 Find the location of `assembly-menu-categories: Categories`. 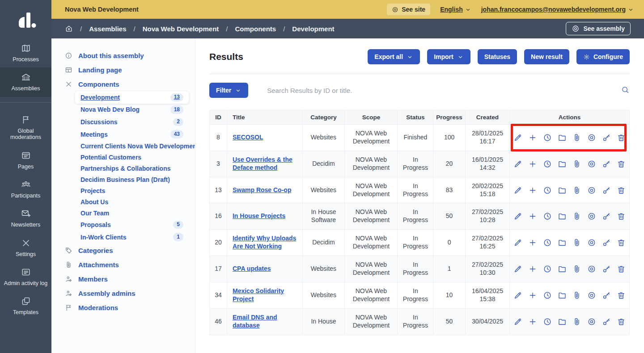

assembly-menu-categories: Categories is located at coordinates (123, 251).